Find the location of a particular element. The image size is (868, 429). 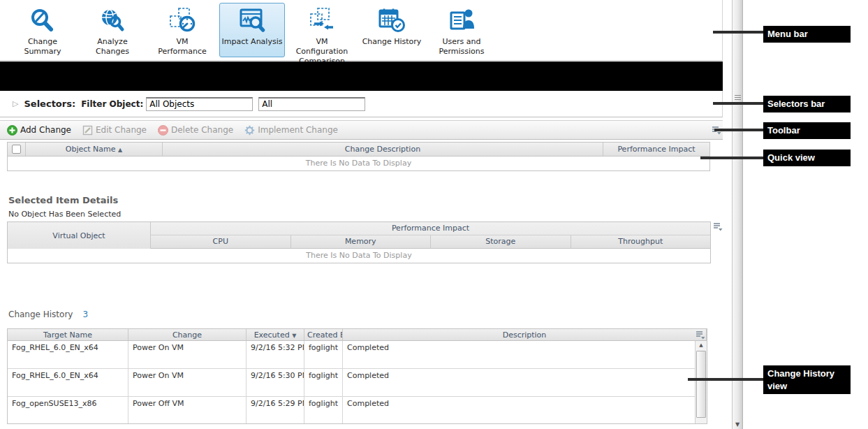

cell-executed: 9/2/16 5:32 PM is located at coordinates (275, 355).